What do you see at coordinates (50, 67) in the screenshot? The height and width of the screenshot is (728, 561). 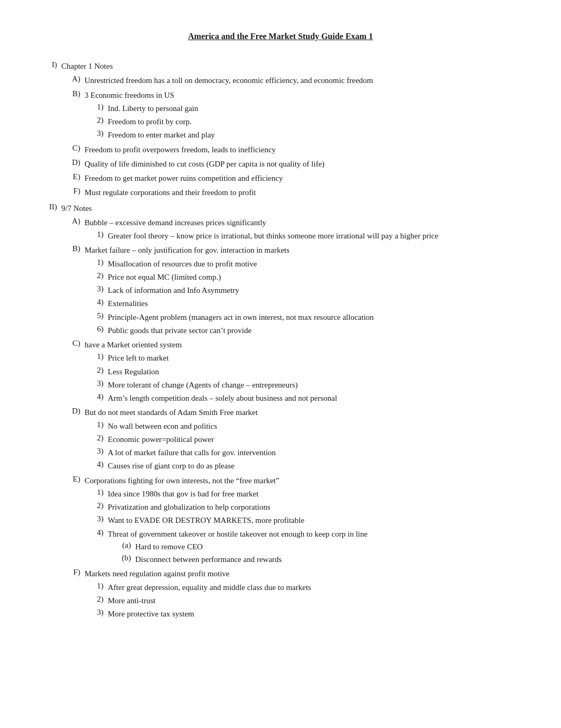 I see `section-label: I)` at bounding box center [50, 67].